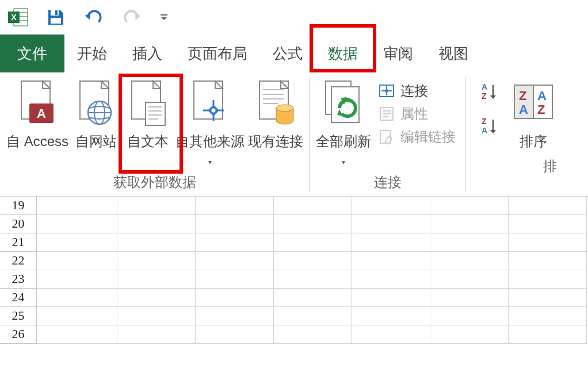  Describe the element at coordinates (210, 103) in the screenshot. I see `other-sources-icon` at that location.